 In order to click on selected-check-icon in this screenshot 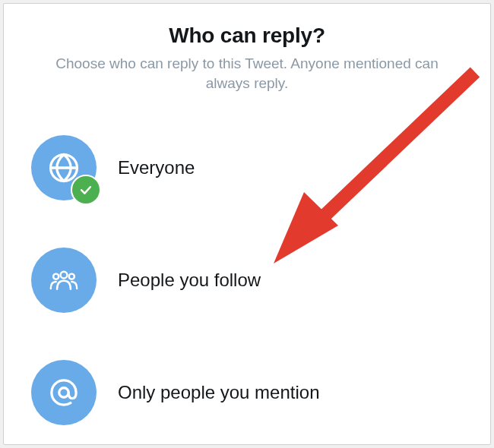, I will do `click(86, 190)`.